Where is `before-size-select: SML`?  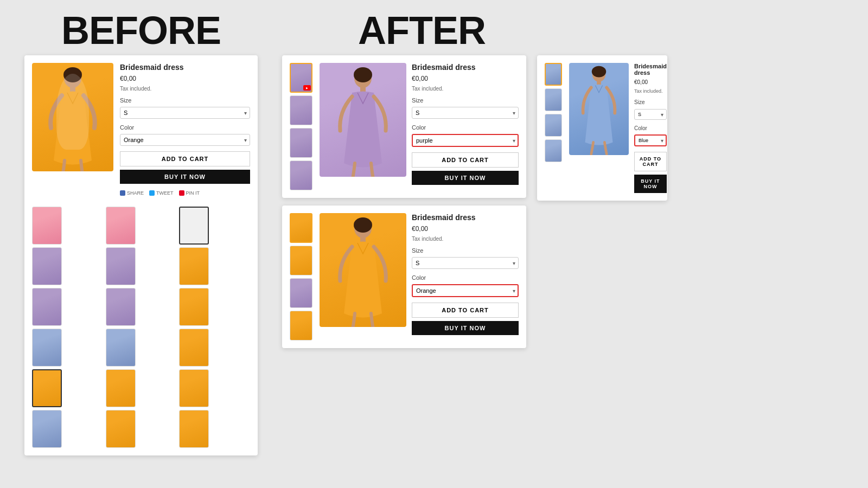 before-size-select: SML is located at coordinates (185, 113).